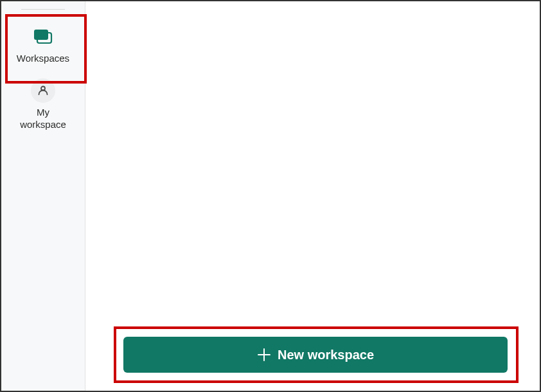 The image size is (541, 392). I want to click on person-icon-wrap, so click(43, 91).